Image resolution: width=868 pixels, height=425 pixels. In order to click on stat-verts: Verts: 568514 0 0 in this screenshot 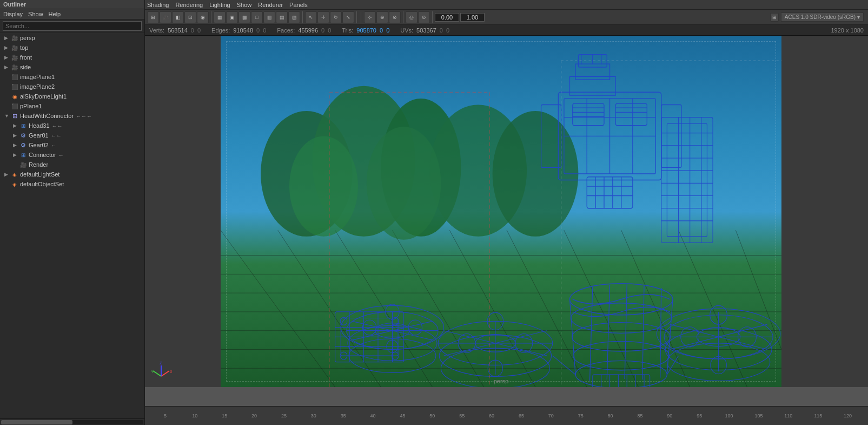, I will do `click(175, 30)`.